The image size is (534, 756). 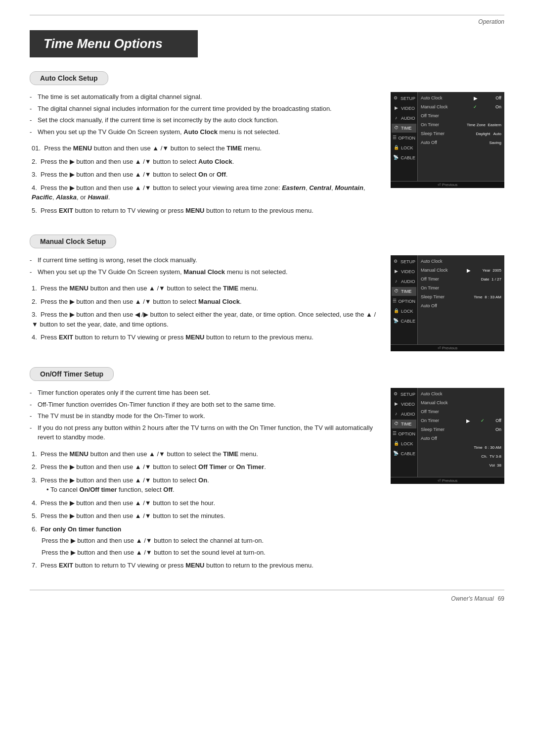 I want to click on sub-bullet: To cancel On/Off timer function, select …, so click(x=206, y=490).